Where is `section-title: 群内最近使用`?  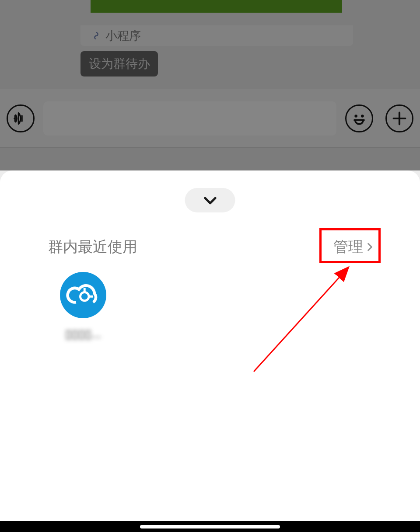
section-title: 群内最近使用 is located at coordinates (93, 247).